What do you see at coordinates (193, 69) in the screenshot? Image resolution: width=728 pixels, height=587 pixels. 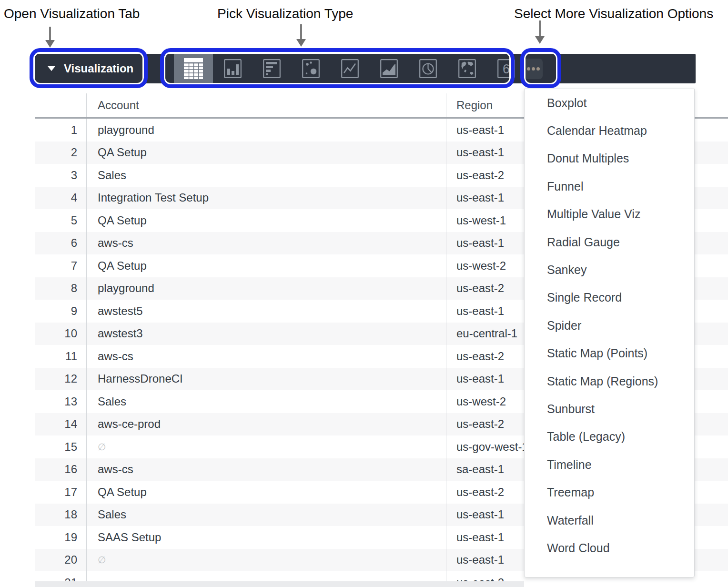 I see `table-viz-icon` at bounding box center [193, 69].